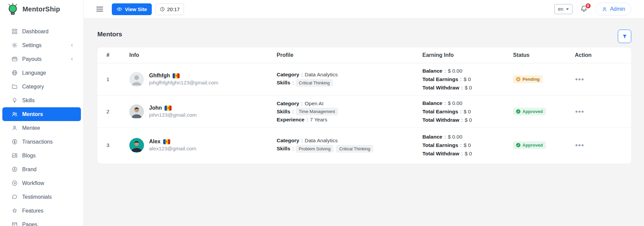 This screenshot has width=644, height=226. I want to click on admin-label: Admin, so click(618, 9).